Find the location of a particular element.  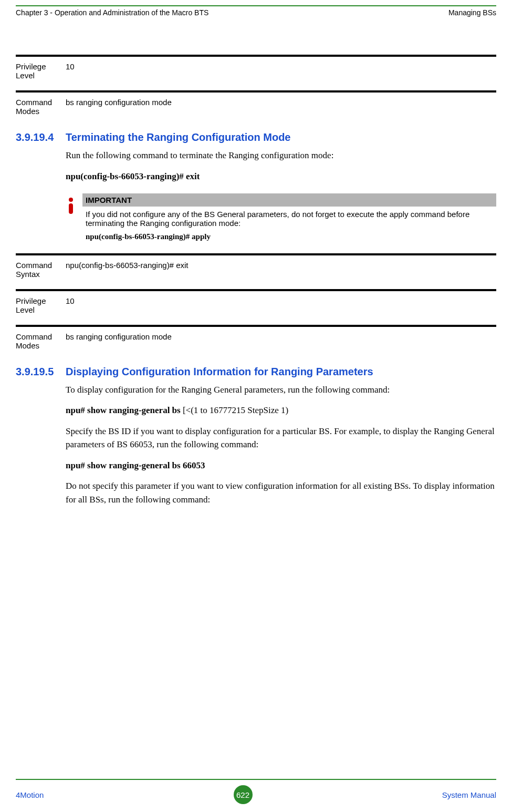

footer-rule is located at coordinates (256, 779).